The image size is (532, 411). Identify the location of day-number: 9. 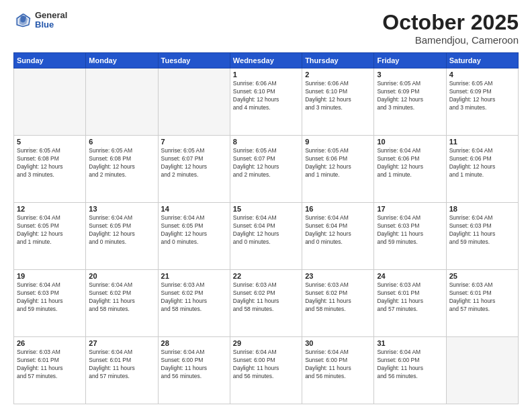
(338, 142).